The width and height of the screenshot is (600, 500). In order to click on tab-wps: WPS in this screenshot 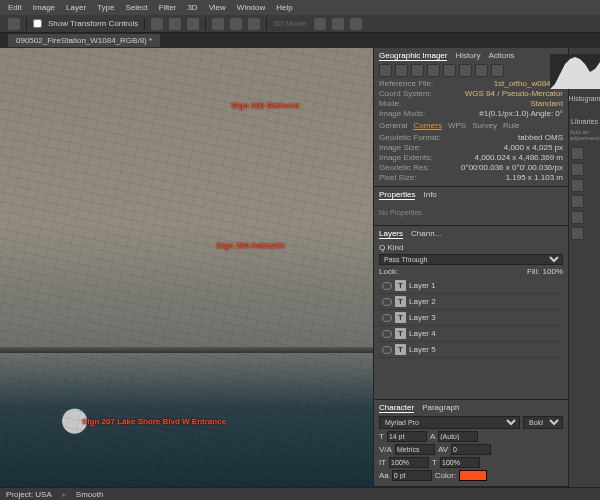, I will do `click(457, 126)`.